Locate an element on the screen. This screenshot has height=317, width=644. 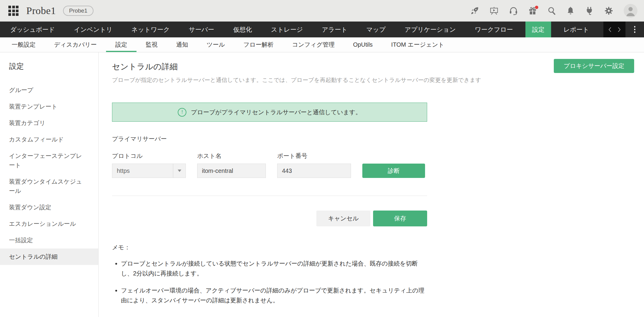
nav-controls is located at coordinates (624, 29).